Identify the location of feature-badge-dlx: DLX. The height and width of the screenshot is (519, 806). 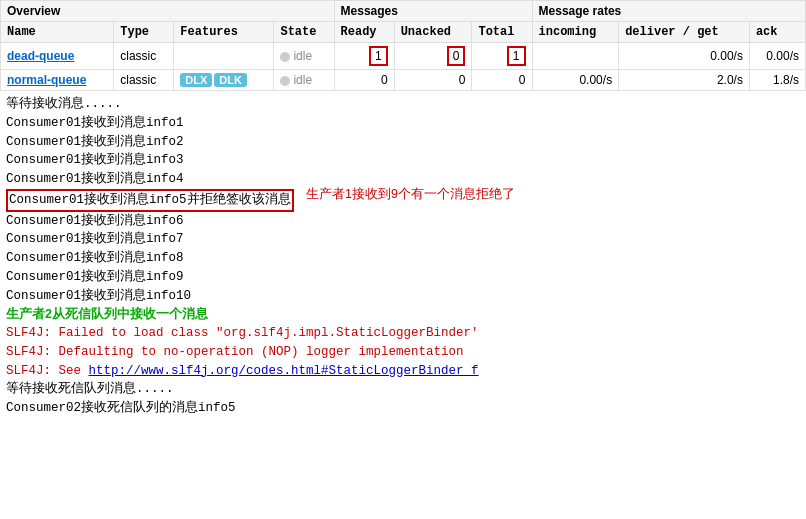
(196, 80).